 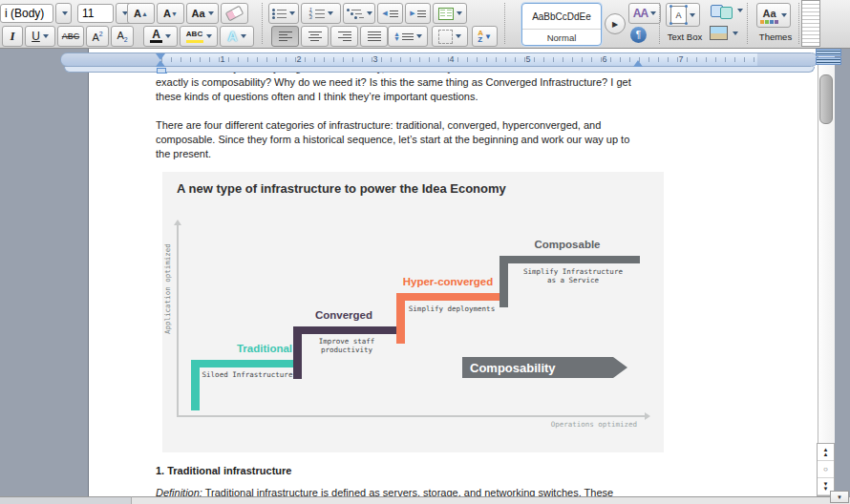 I want to click on strikethrough-button: ABC, so click(x=71, y=36).